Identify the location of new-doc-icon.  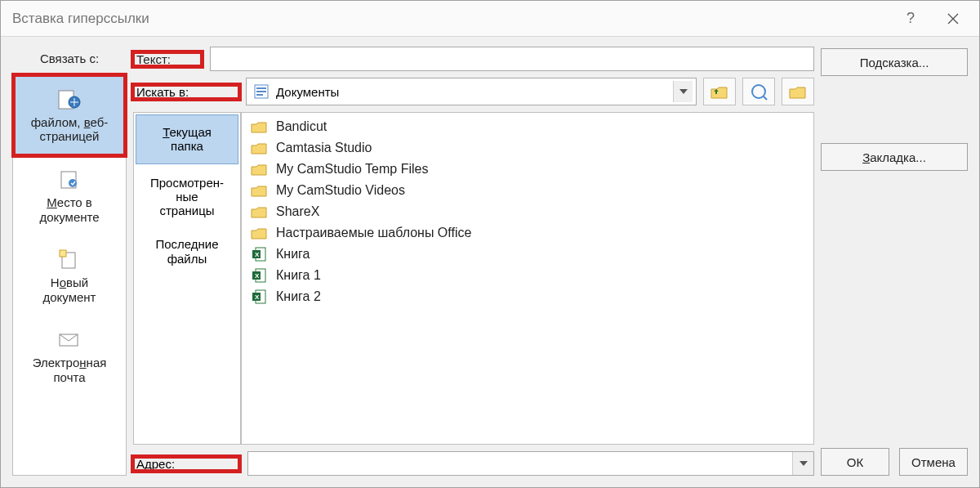
(69, 260).